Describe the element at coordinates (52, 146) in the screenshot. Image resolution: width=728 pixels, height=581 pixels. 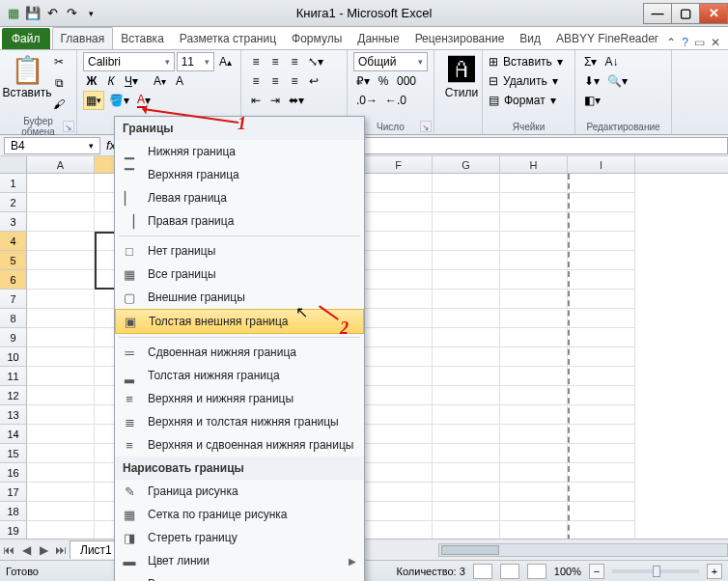
I see `name-box: B4▾` at that location.